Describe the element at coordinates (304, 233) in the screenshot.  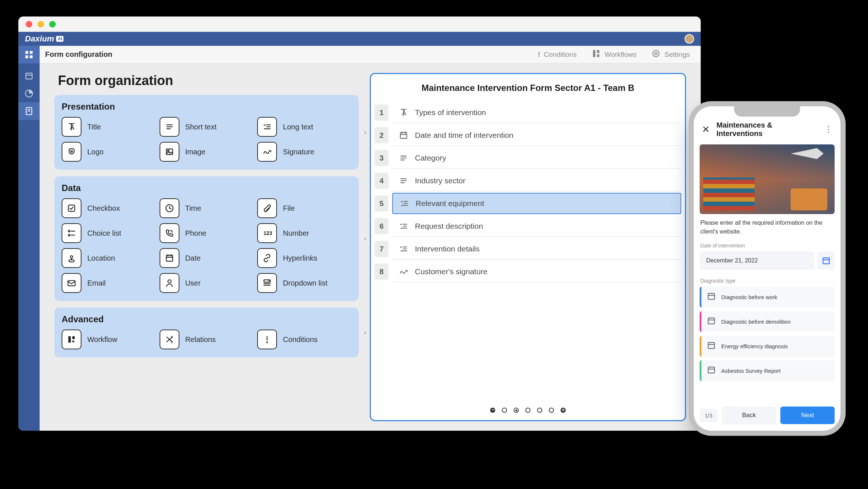
I see `field-type-number: 123Number` at that location.